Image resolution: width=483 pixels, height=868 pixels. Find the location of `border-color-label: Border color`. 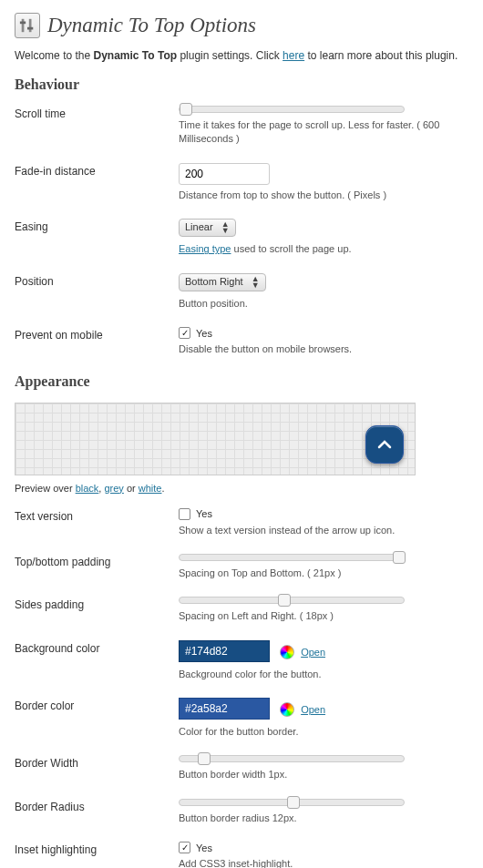

border-color-label: Border color is located at coordinates (97, 705).